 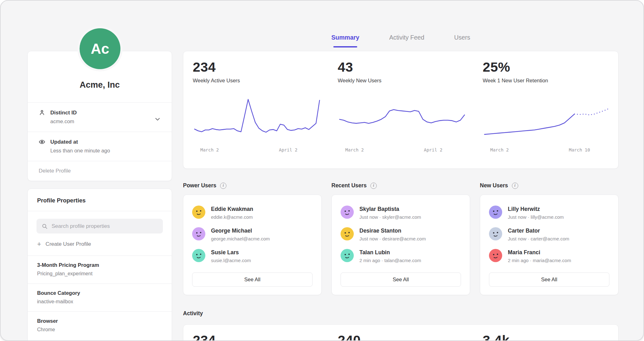 I want to click on create-user-profile-button: + Create User Profile, so click(x=100, y=245).